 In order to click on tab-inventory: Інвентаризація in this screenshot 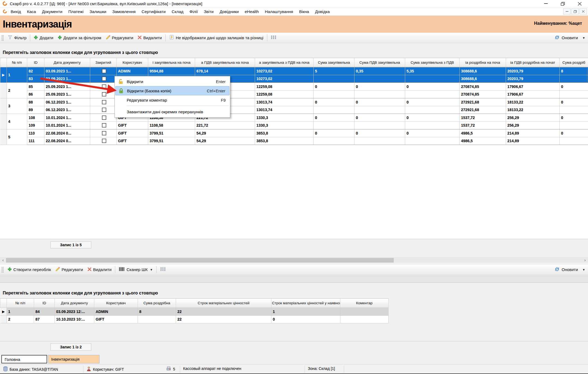, I will do `click(74, 359)`.